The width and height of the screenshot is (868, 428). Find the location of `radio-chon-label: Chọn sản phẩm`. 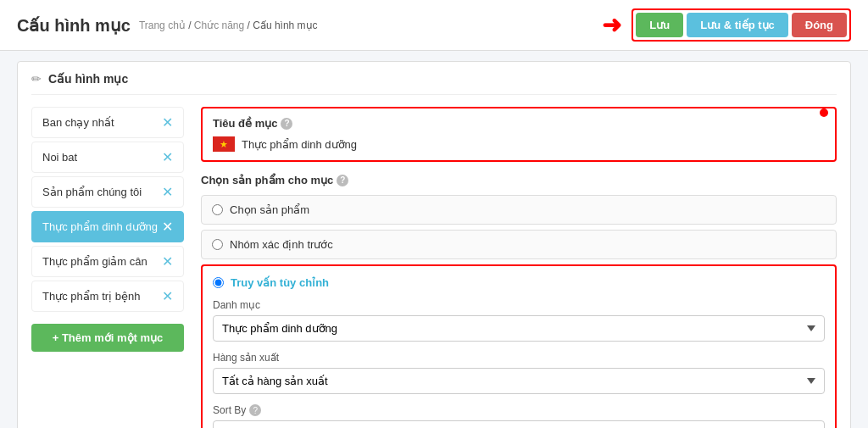

radio-chon-label: Chọn sản phẩm is located at coordinates (270, 210).